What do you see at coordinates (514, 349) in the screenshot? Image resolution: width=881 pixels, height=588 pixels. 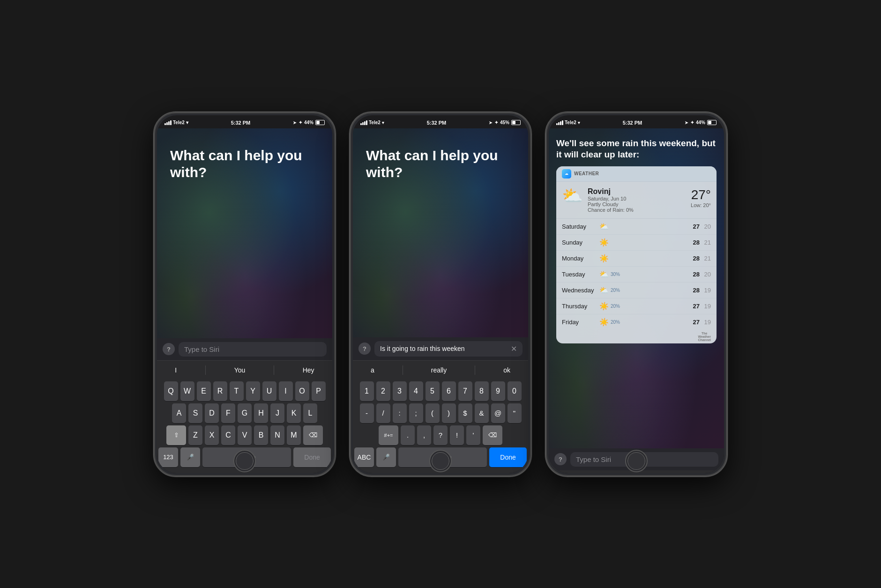 I see `clear-input-icon-2: ✕` at bounding box center [514, 349].